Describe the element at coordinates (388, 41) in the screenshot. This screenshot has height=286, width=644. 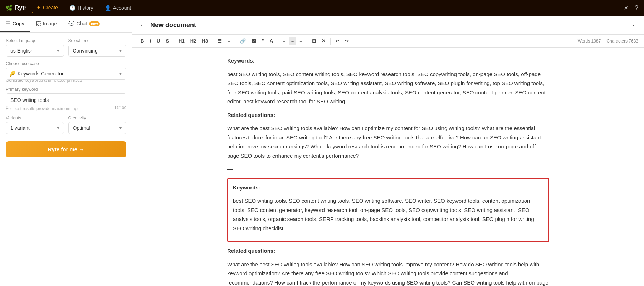
I see `editor-toolbar: B I U S H1 H2 H3 ☰ ≡ 🔗 🖼 " A ≡ ≡ ≡ ⊞ ✕ ↩…` at that location.